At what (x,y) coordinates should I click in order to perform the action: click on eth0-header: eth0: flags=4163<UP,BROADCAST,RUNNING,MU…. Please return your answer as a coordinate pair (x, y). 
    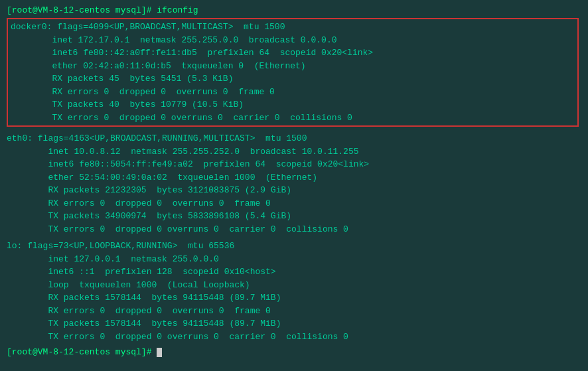
    Looking at the image, I should click on (294, 139).